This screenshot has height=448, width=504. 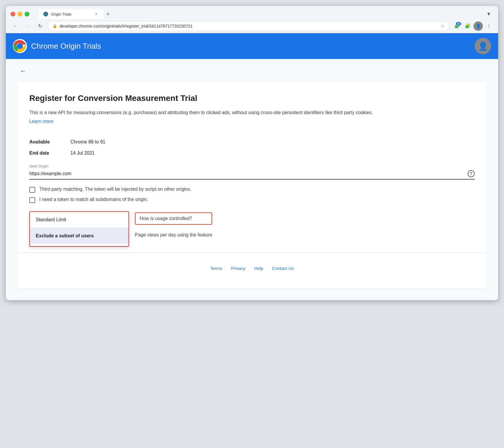 What do you see at coordinates (28, 26) in the screenshot?
I see `forward-button: →` at bounding box center [28, 26].